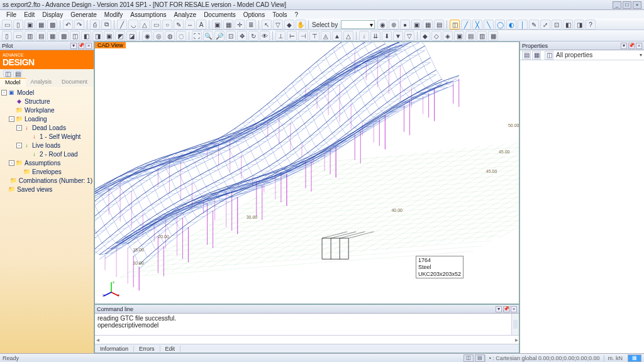  I want to click on tool-text-icon: A, so click(201, 25).